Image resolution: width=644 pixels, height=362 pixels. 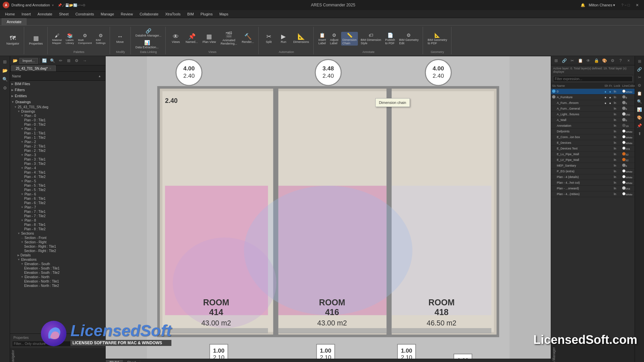 I want to click on r-icon-10: ⬆, so click(x=640, y=134).